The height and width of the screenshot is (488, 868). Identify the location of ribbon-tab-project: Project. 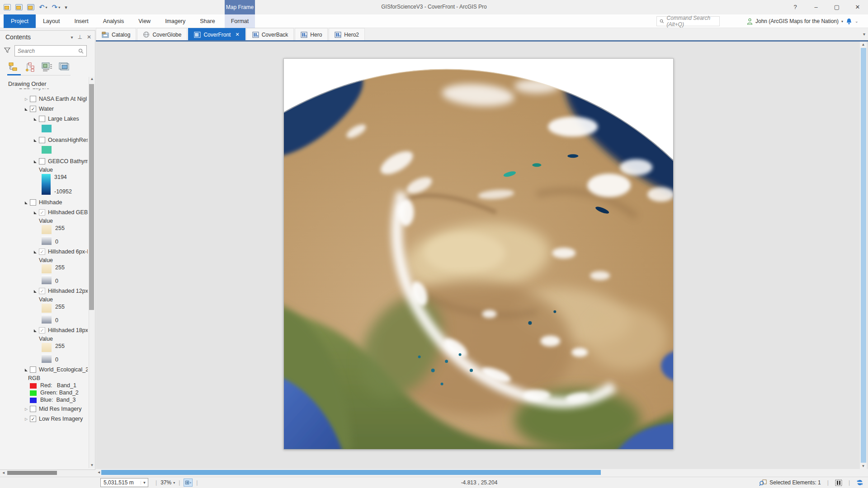
(20, 21).